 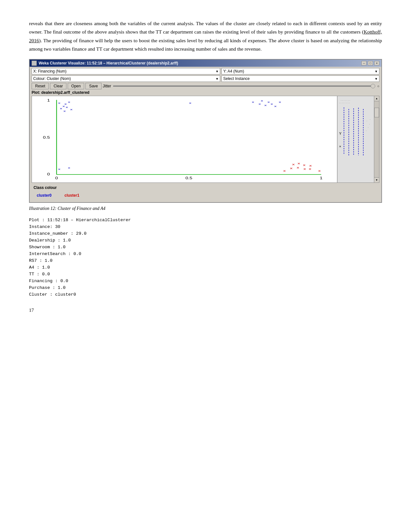 I want to click on weka-window-title: Weka Clusterer Visualize: 11:52:18 – Hie…, so click(x=108, y=63).